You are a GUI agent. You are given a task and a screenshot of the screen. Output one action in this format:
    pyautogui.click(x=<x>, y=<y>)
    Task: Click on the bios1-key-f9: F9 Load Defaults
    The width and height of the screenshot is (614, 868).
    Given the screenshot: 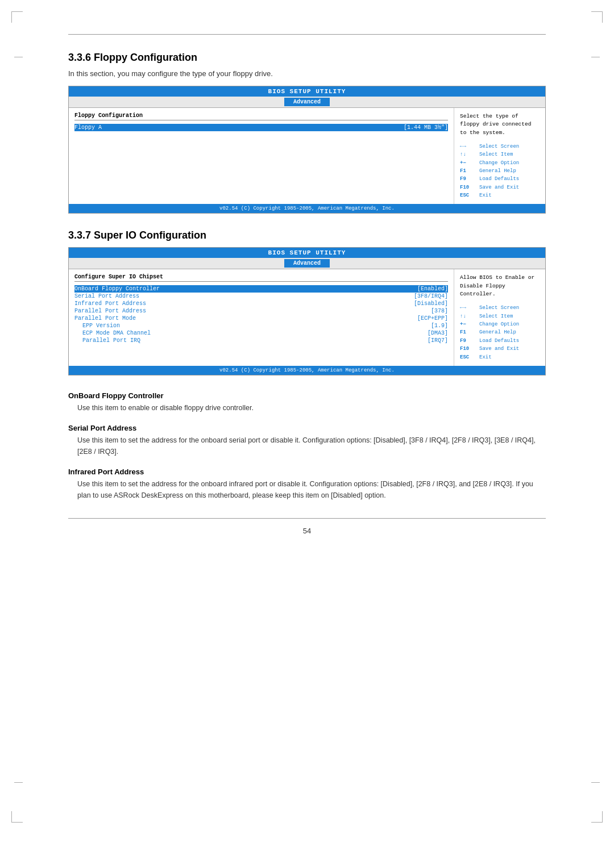 What is the action you would take?
    pyautogui.click(x=500, y=179)
    